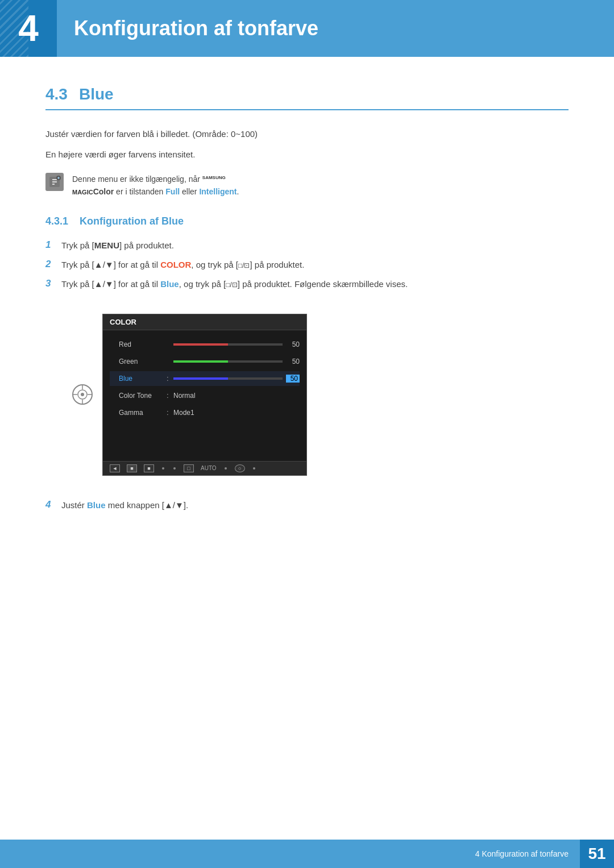  I want to click on step-item-3: 3 Tryk på [▲/▼] for at gå til Blue, og t…, so click(307, 284).